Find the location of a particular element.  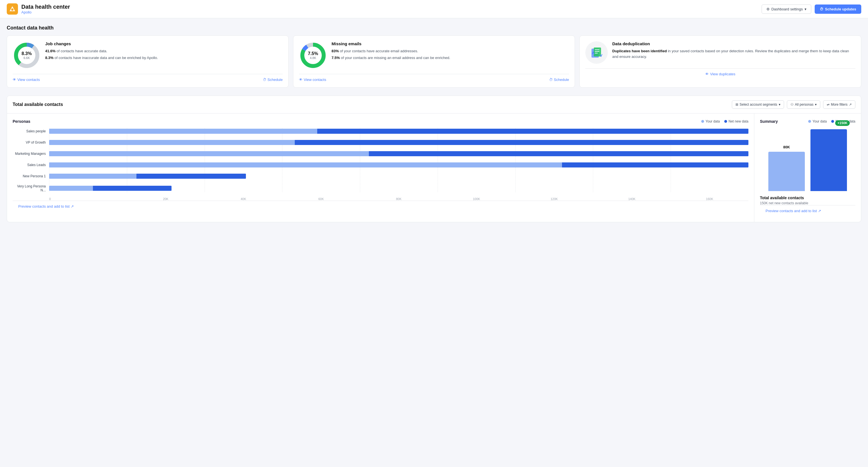

x-tick: 0 is located at coordinates (88, 199).